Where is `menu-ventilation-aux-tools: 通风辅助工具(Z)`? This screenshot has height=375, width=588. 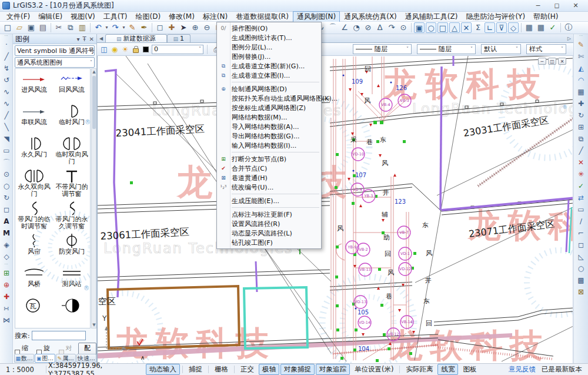
menu-ventilation-aux-tools: 通风辅助工具(Z) is located at coordinates (432, 16).